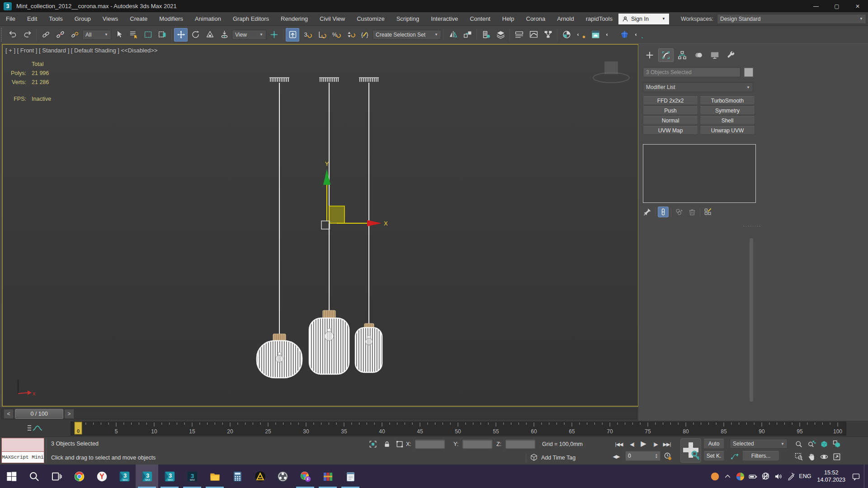 This screenshot has width=868, height=488. What do you see at coordinates (192, 476) in the screenshot?
I see `taskbar-3ds-max-4: 3MAX` at bounding box center [192, 476].